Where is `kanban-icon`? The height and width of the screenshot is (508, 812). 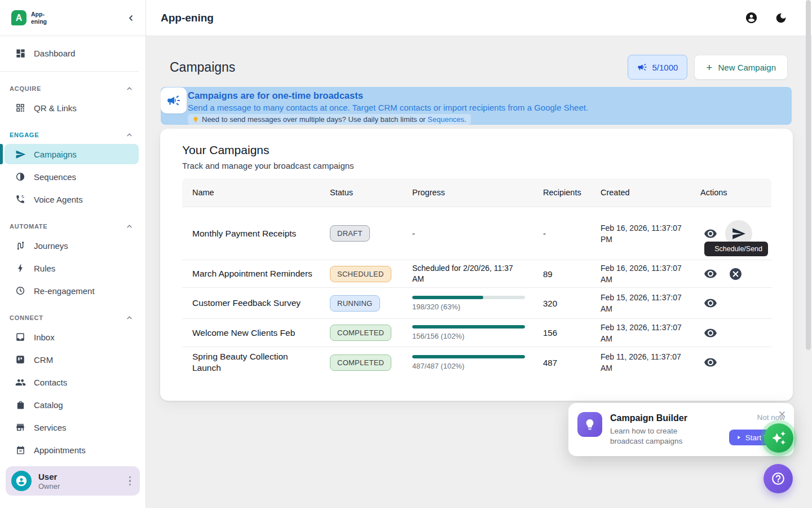 kanban-icon is located at coordinates (20, 360).